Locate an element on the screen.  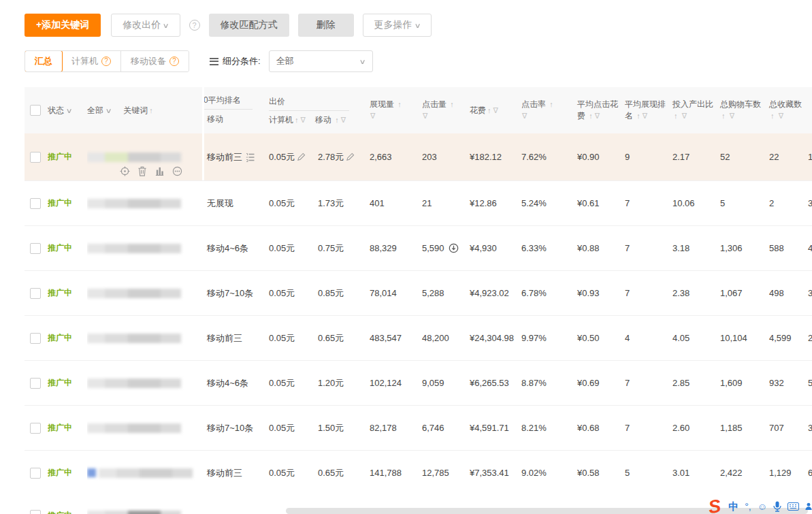
table-row: 推广中 移动7~10条 0.05元 0.85元 78,014 5,288 ¥4,… is located at coordinates (418, 293).